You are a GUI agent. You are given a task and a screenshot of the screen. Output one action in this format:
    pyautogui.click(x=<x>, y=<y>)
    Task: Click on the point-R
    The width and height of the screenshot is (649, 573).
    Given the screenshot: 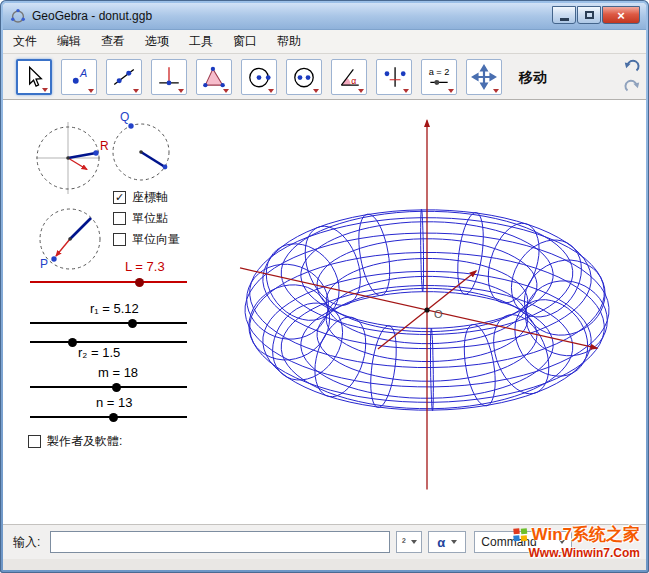 What is the action you would take?
    pyautogui.click(x=96, y=152)
    